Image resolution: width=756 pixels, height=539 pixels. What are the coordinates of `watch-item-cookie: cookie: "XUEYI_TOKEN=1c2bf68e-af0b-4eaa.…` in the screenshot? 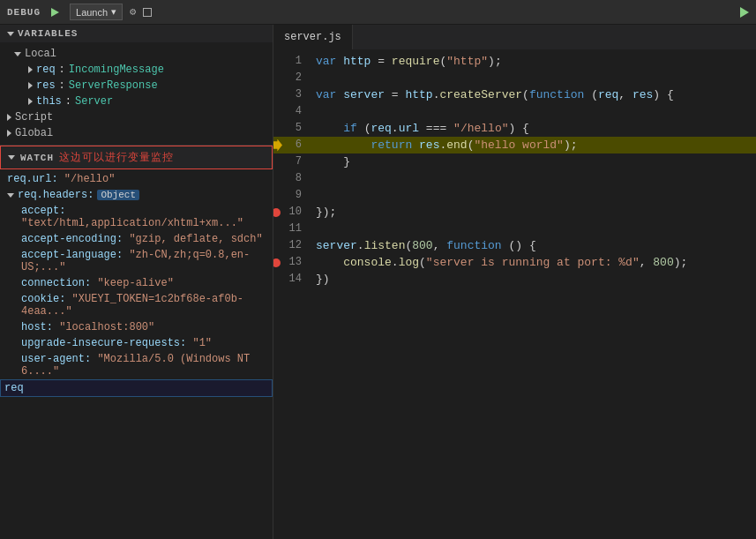 It's located at (136, 305).